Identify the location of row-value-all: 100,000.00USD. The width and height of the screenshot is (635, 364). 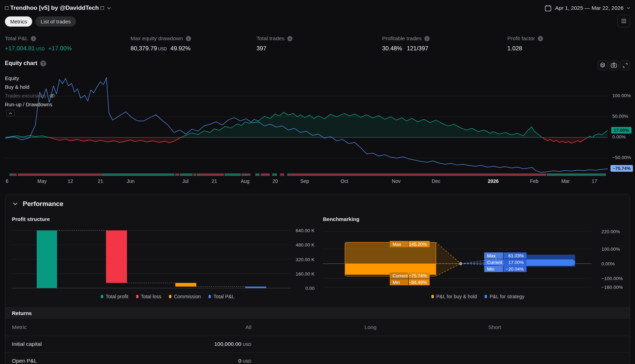
(199, 344).